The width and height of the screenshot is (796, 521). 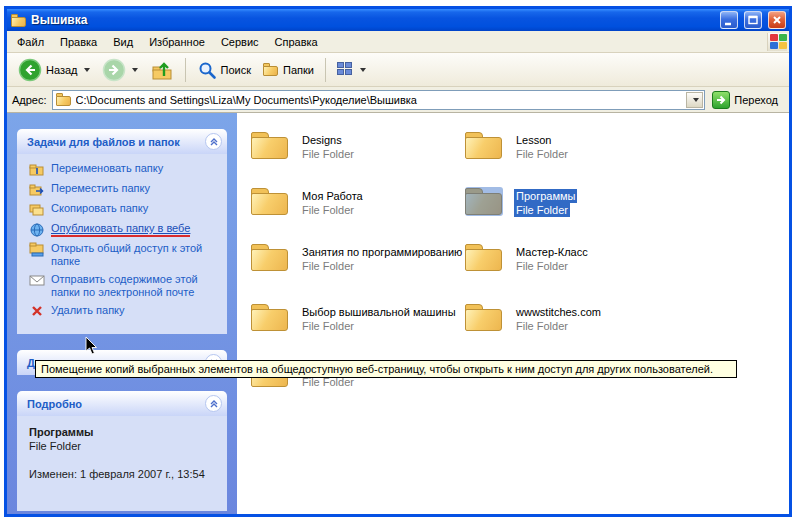 I want to click on folders-button: Папки, so click(x=288, y=70).